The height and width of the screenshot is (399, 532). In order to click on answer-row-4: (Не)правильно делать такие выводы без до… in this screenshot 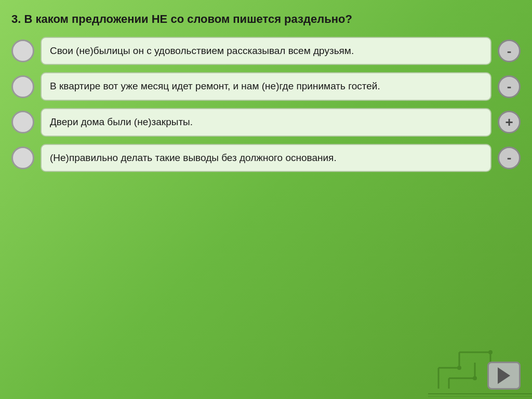, I will do `click(266, 158)`.